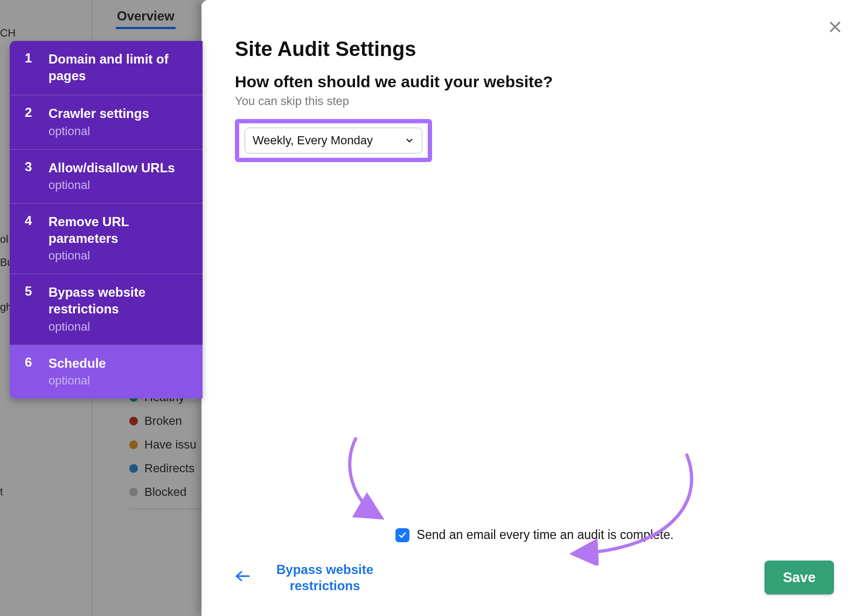  What do you see at coordinates (106, 309) in the screenshot?
I see `step-bypass-restrictions: 5 Bypass website restrictionsoptional` at bounding box center [106, 309].